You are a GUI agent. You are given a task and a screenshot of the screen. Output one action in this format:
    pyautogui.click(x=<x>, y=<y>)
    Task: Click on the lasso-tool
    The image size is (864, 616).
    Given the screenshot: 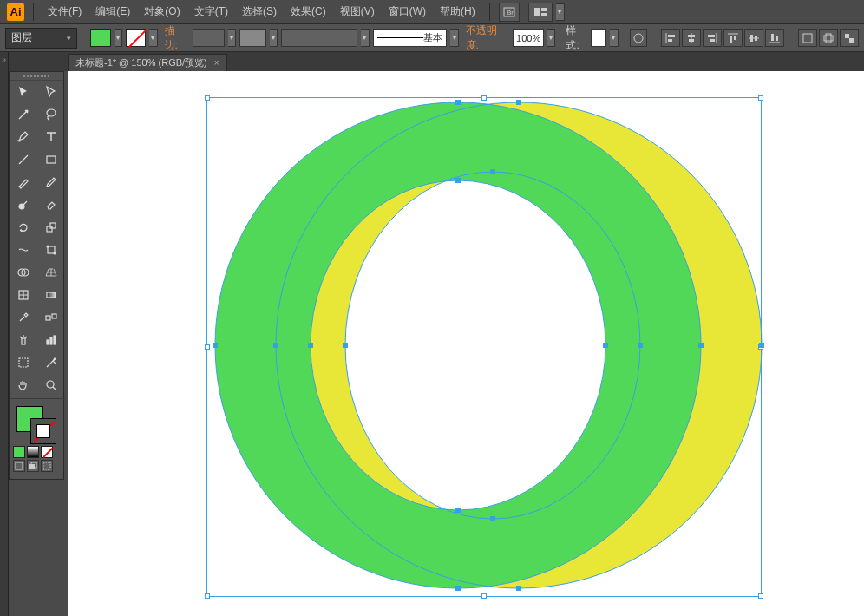 What is the action you would take?
    pyautogui.click(x=51, y=115)
    